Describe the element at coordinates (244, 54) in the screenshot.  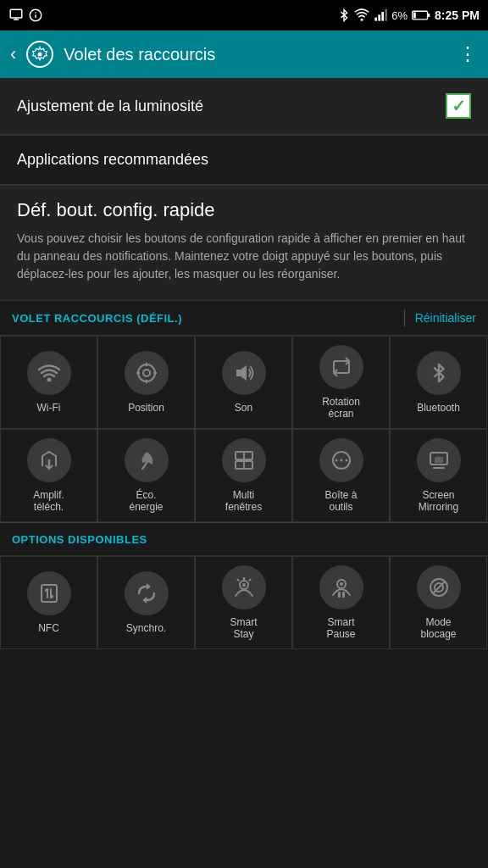
I see `header-bar: ‹ Volet des raccourcis ⋮` at that location.